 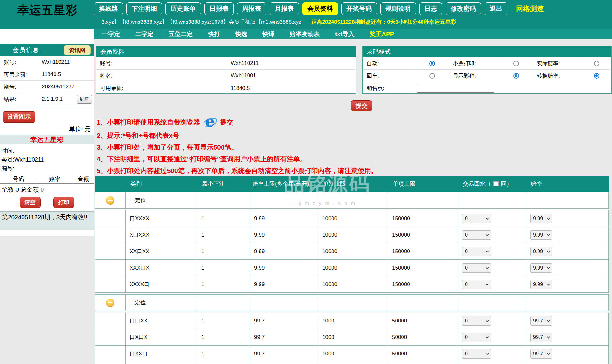 What do you see at coordinates (30, 202) in the screenshot?
I see `clear-button: 清空` at bounding box center [30, 202].